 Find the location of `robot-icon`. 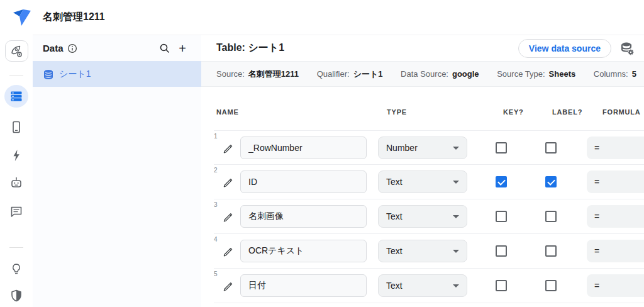

robot-icon is located at coordinates (16, 183).